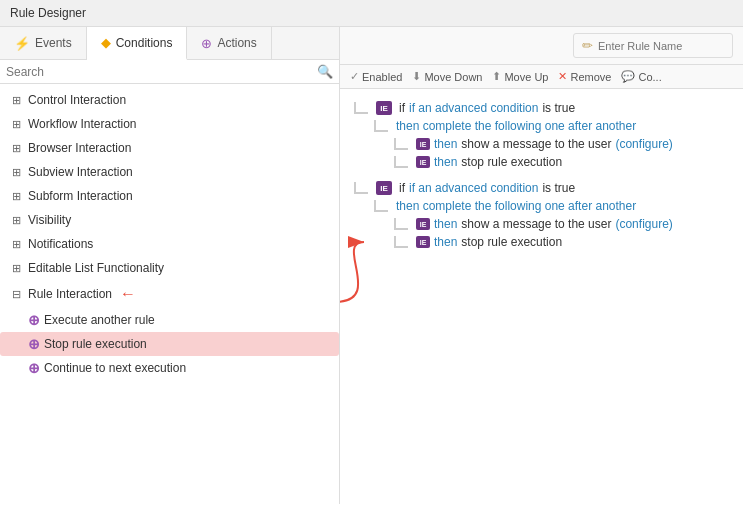 This screenshot has height=505, width=743. What do you see at coordinates (542, 108) in the screenshot?
I see `rule-condition-line-1: IE if if an advanced condition is true` at bounding box center [542, 108].